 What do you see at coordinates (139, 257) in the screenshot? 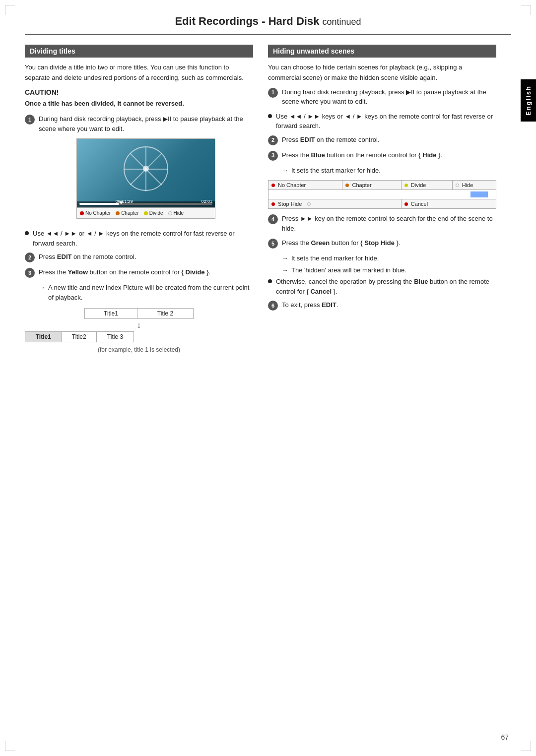
I see `left-step-2: 2 Press EDIT on the remote control.` at bounding box center [139, 257].